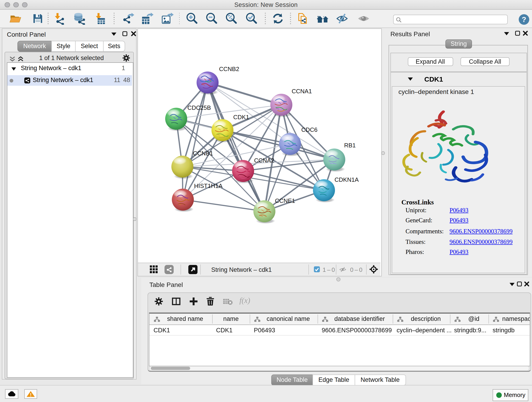 The height and width of the screenshot is (402, 532). I want to click on svg-text: CDC6, so click(309, 130).